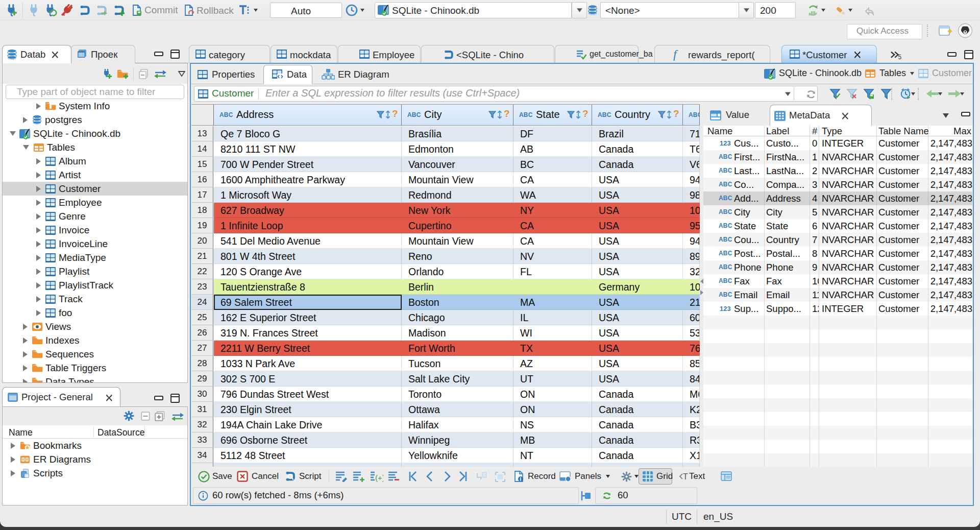 The height and width of the screenshot is (530, 980). Describe the element at coordinates (676, 54) in the screenshot. I see `svg-text: f` at that location.